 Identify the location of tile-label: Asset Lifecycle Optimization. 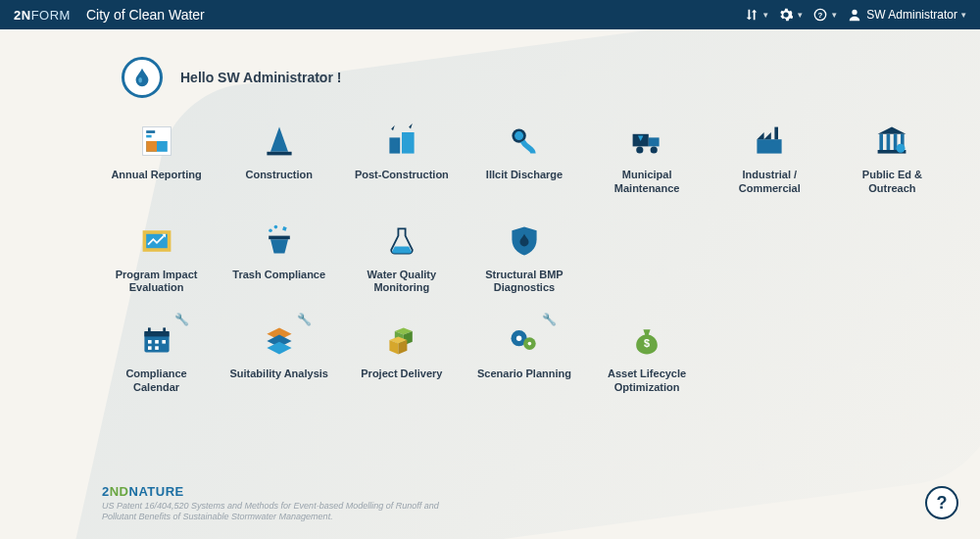
(647, 381).